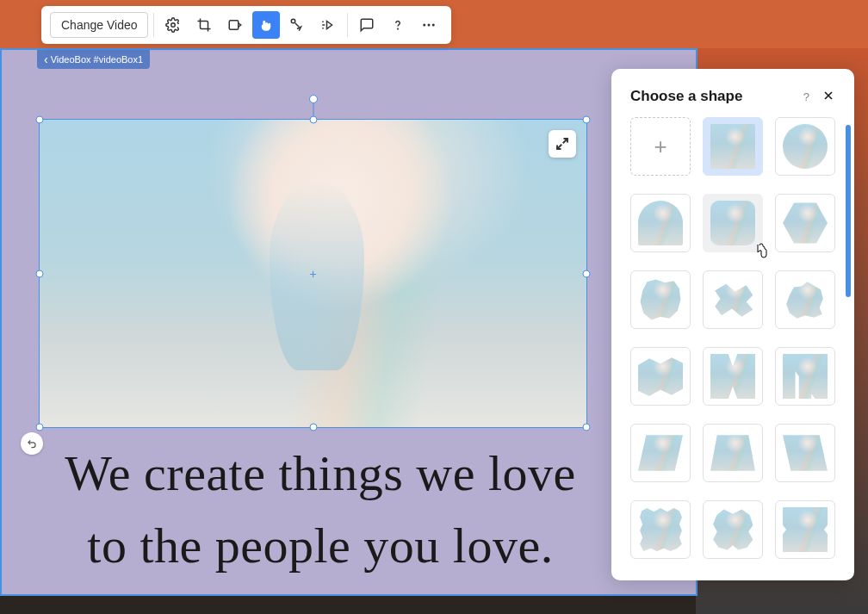  Describe the element at coordinates (313, 427) in the screenshot. I see `resize-handle-s` at that location.